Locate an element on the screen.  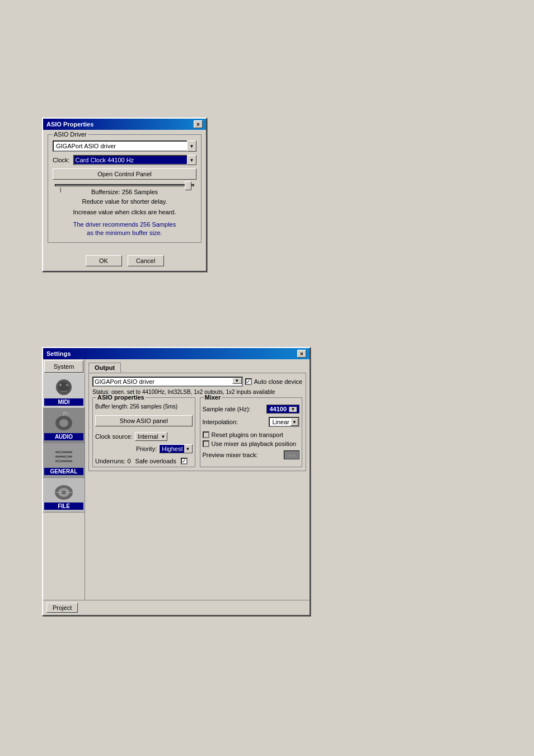
sidebar-item-audio: AUDIO is located at coordinates (64, 426).